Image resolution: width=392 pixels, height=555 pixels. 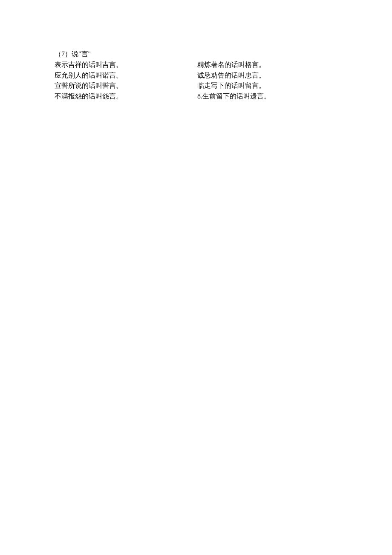 What do you see at coordinates (126, 65) in the screenshot?
I see `list-item: 表示吉祥的话叫吉言。` at bounding box center [126, 65].